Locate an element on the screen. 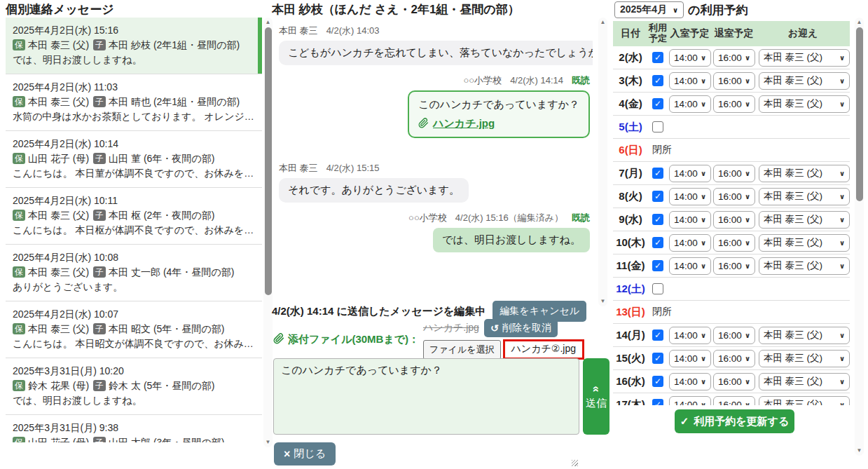 This screenshot has width=868, height=469. list-item: 2025年4月2日(水) 11:03 保本田 泰三 (父)子本田 晴也 (2年1… is located at coordinates (134, 102).